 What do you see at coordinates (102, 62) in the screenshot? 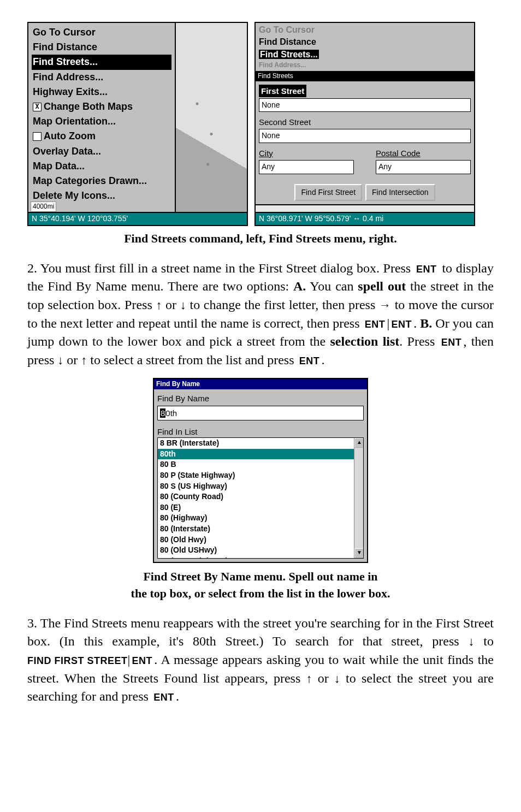
I see `menu-find-streets: Find Streets...` at bounding box center [102, 62].